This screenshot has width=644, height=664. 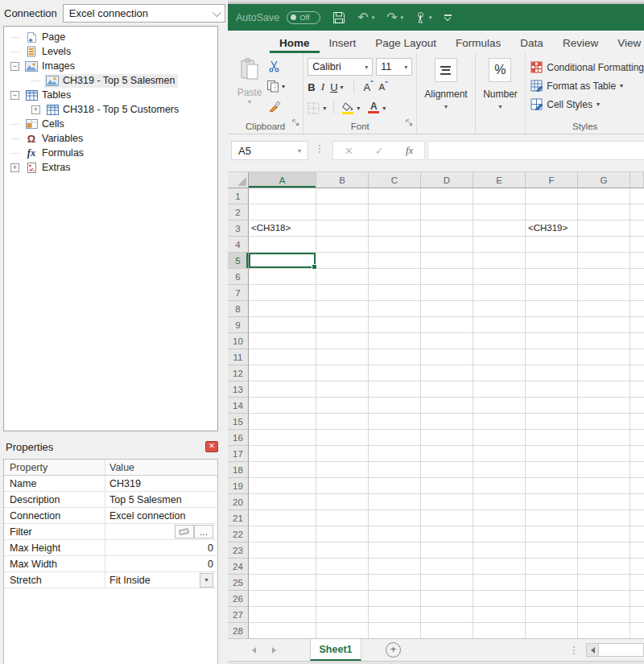 What do you see at coordinates (320, 149) in the screenshot?
I see `formula-bar-grip` at bounding box center [320, 149].